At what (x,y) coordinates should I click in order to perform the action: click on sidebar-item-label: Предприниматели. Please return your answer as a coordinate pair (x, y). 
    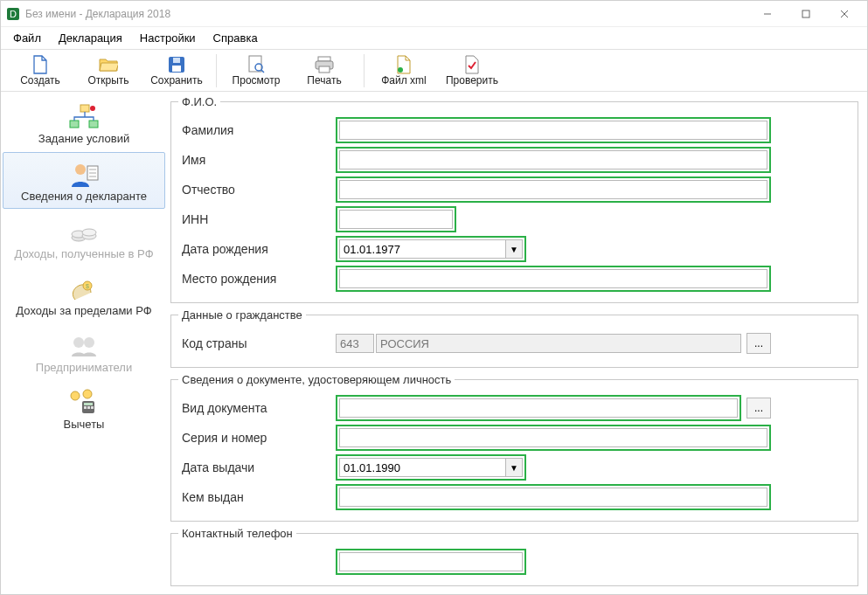
    Looking at the image, I should click on (84, 367).